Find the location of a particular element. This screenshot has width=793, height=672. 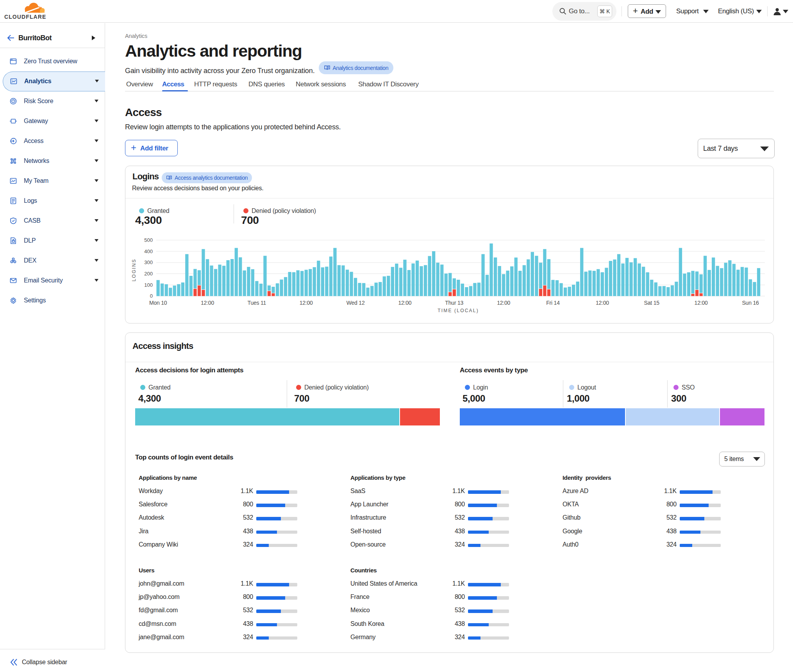

svg-text: Sun 16 is located at coordinates (750, 303).